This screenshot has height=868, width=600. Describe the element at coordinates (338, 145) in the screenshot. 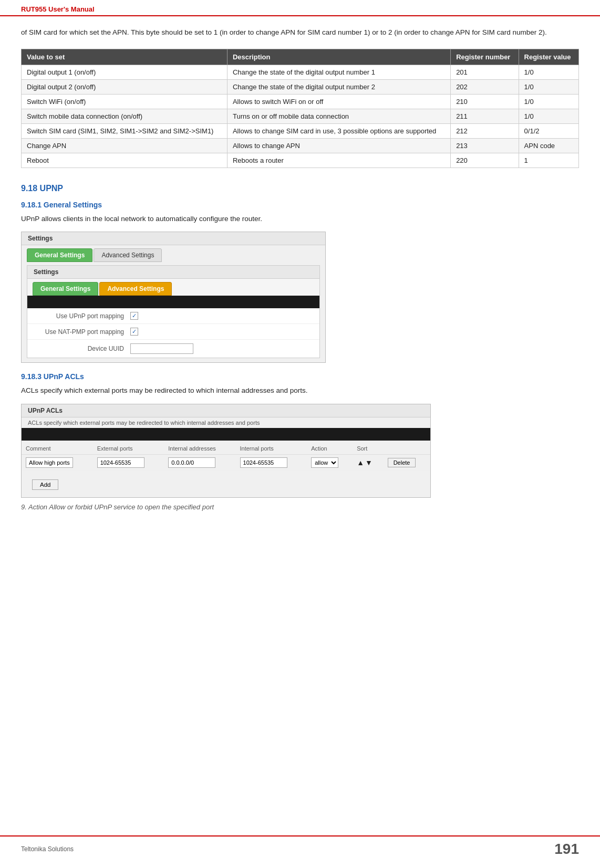

I see `table-cell-5-1: Allows to change APN` at that location.